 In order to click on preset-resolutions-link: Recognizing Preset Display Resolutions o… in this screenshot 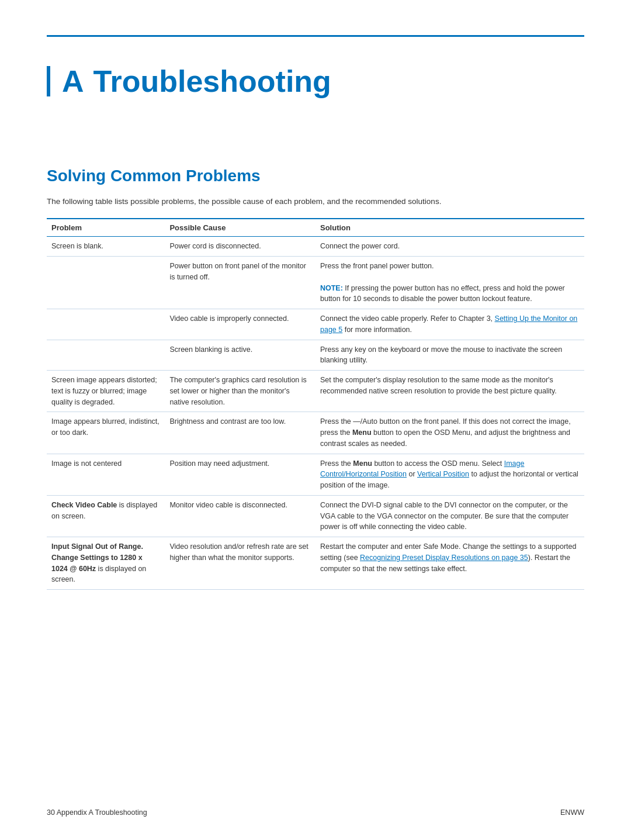, I will do `click(444, 558)`.